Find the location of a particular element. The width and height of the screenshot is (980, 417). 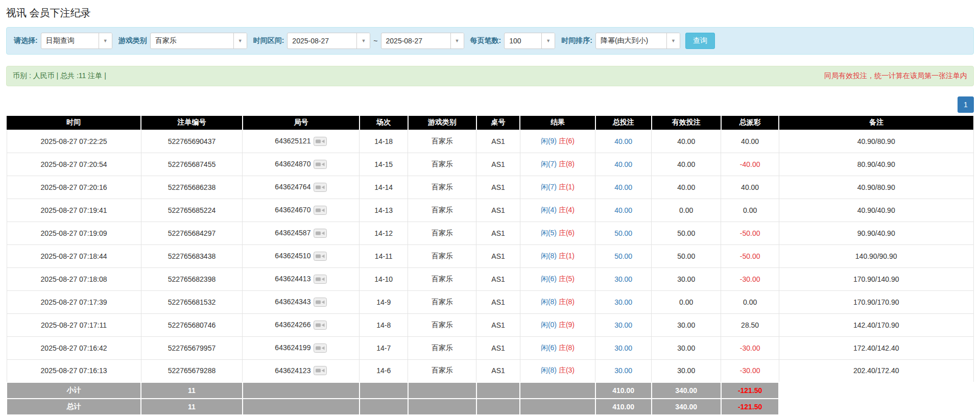

cell-result: 闲(0) 庄(9) is located at coordinates (558, 325).